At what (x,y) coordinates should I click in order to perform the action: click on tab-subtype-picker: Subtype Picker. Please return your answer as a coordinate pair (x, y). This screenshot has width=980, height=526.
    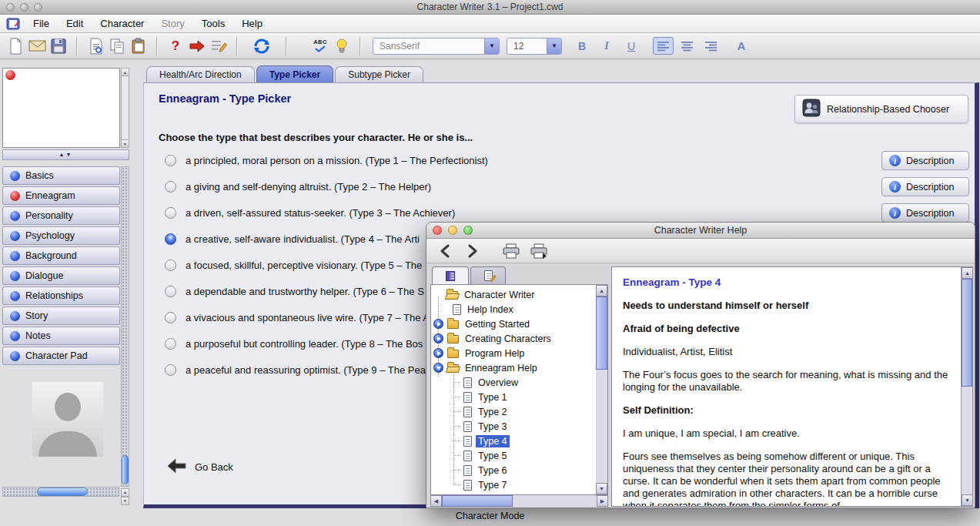
    Looking at the image, I should click on (379, 74).